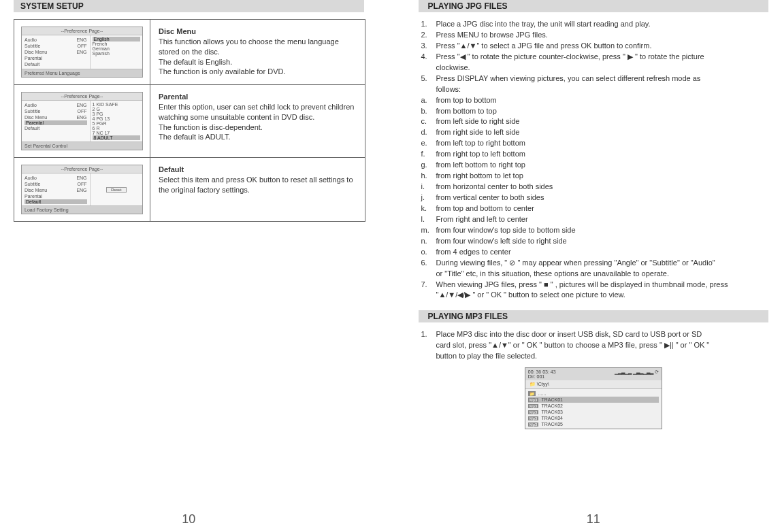 The height and width of the screenshot is (532, 782). What do you see at coordinates (595, 24) in the screenshot?
I see `list-item: 1.Place a JPG disc into the tray, the un…` at bounding box center [595, 24].